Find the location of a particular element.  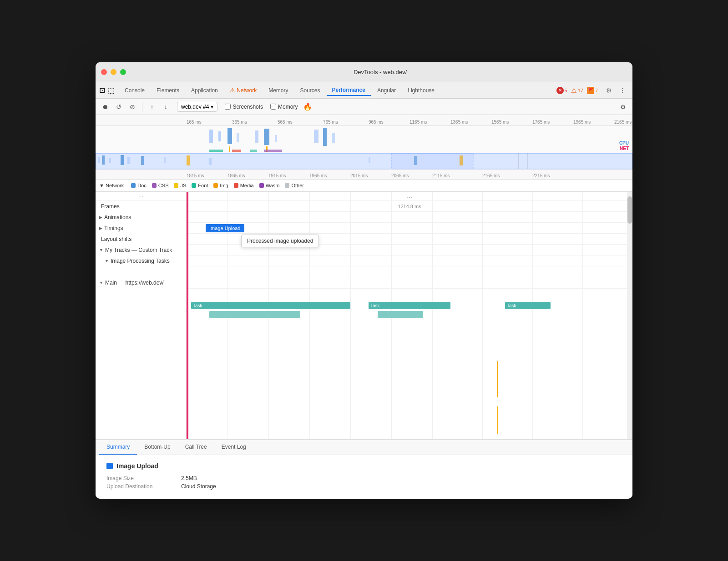

ruler-tick-565: 565 ms is located at coordinates (285, 122).